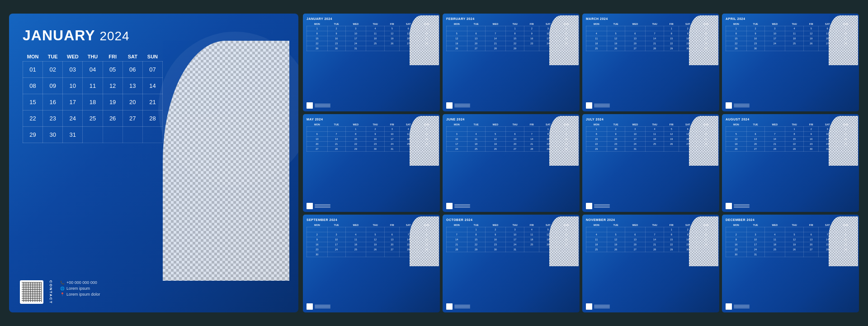 The height and width of the screenshot is (326, 868). Describe the element at coordinates (372, 307) in the screenshot. I see `small-footer` at that location.